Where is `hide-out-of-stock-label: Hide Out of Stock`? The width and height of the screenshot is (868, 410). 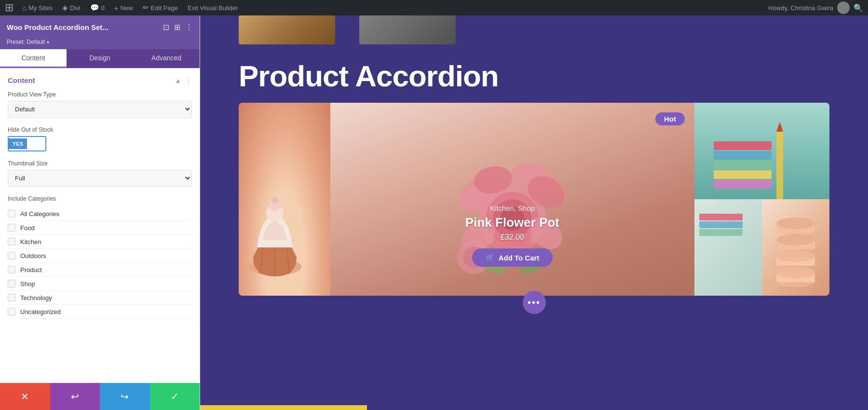
hide-out-of-stock-label: Hide Out of Stock is located at coordinates (100, 130).